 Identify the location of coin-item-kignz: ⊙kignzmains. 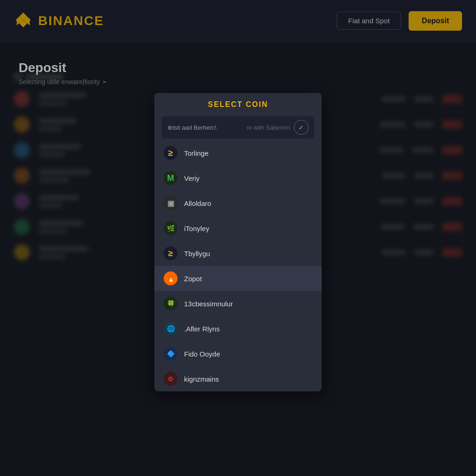
(238, 379).